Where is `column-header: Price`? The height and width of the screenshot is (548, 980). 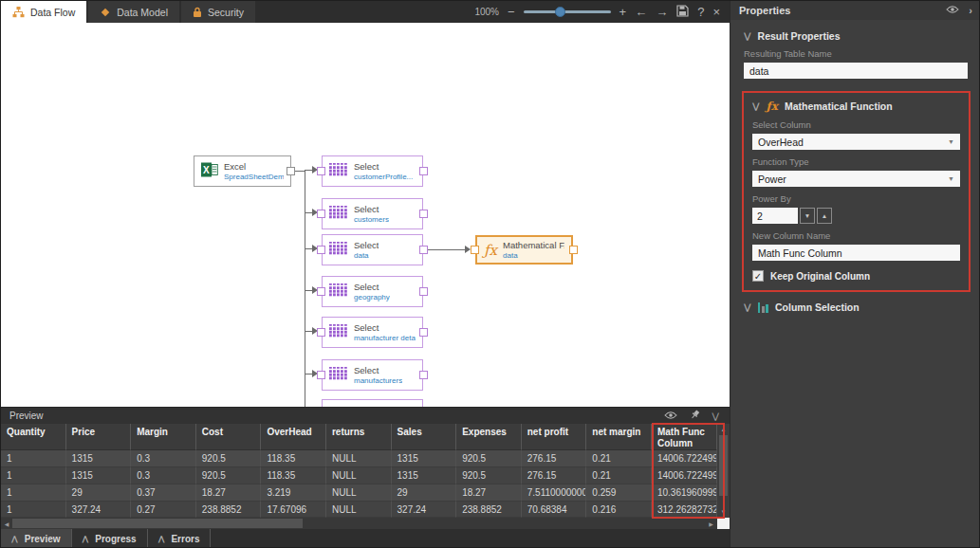
column-header: Price is located at coordinates (99, 437).